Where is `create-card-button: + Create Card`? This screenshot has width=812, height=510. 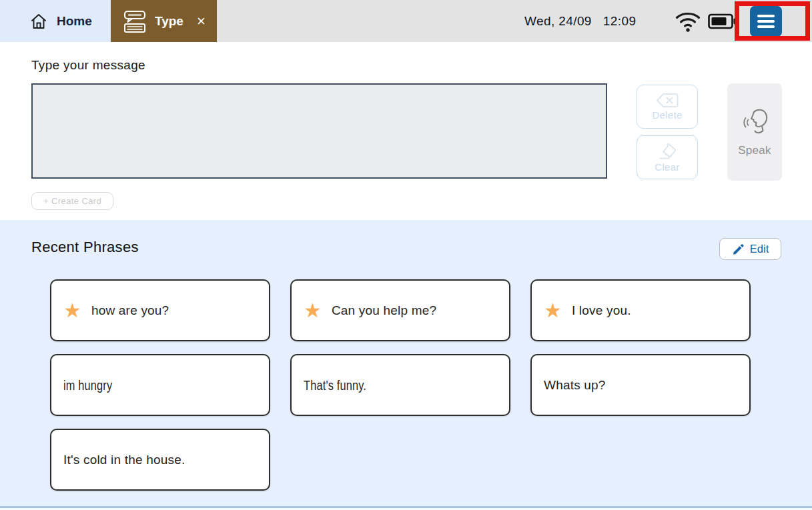
create-card-button: + Create Card is located at coordinates (72, 201).